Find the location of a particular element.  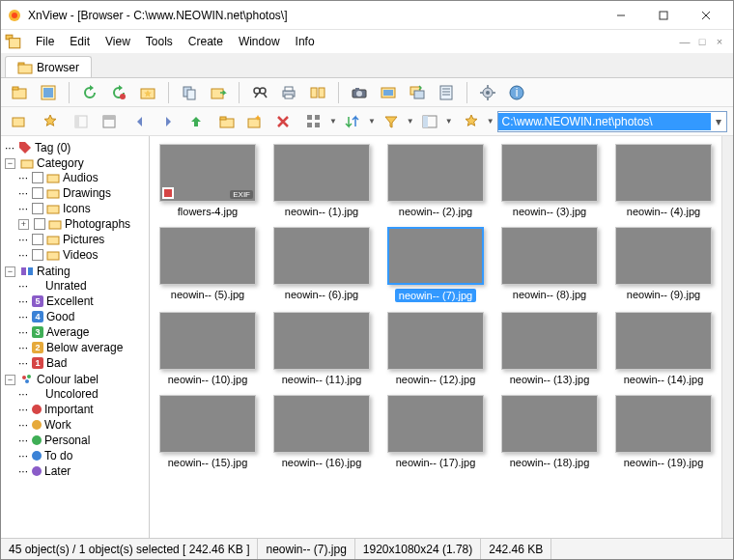

tree-colour-item: ···To do is located at coordinates (83, 456).